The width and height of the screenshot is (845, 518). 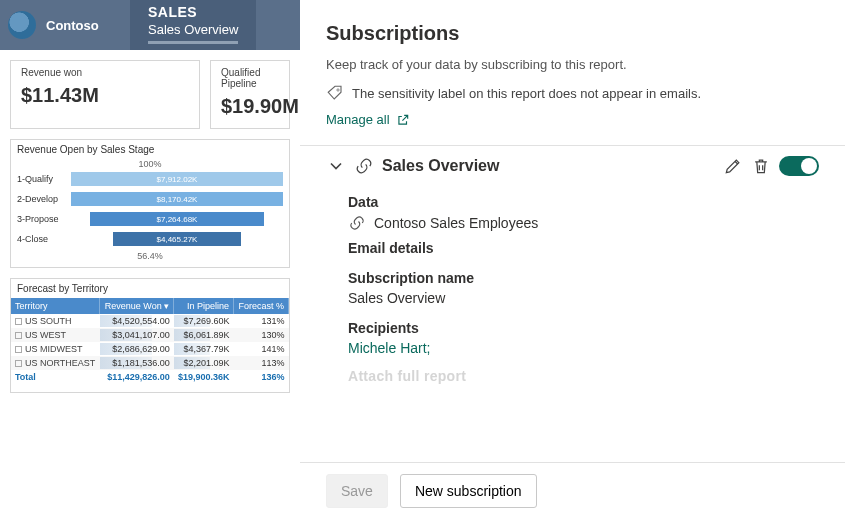 What do you see at coordinates (584, 348) in the screenshot?
I see `recipients-value: Michele Hart;` at bounding box center [584, 348].